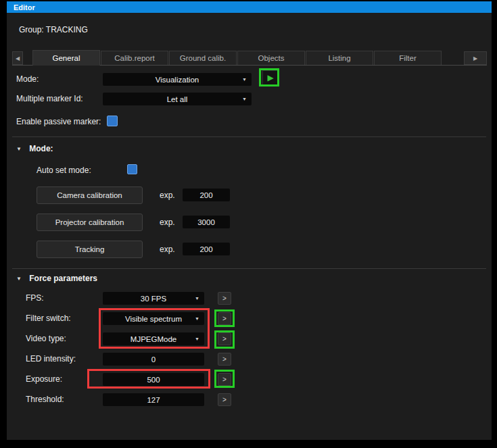 This screenshot has height=448, width=497. Describe the element at coordinates (24, 7) in the screenshot. I see `window-title: Editor` at that location.